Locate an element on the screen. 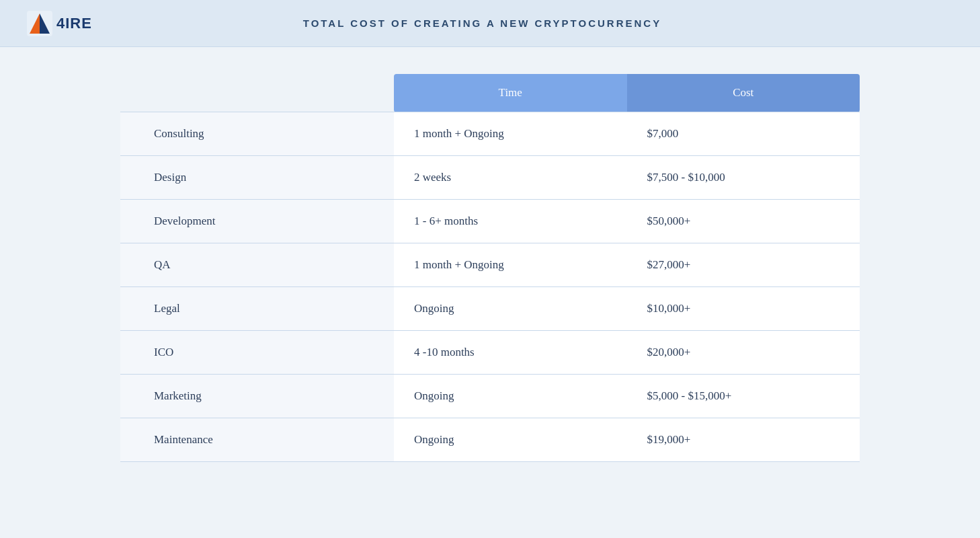 This screenshot has height=538, width=980. table-row: LegalOngoing$10,000+ is located at coordinates (490, 309).